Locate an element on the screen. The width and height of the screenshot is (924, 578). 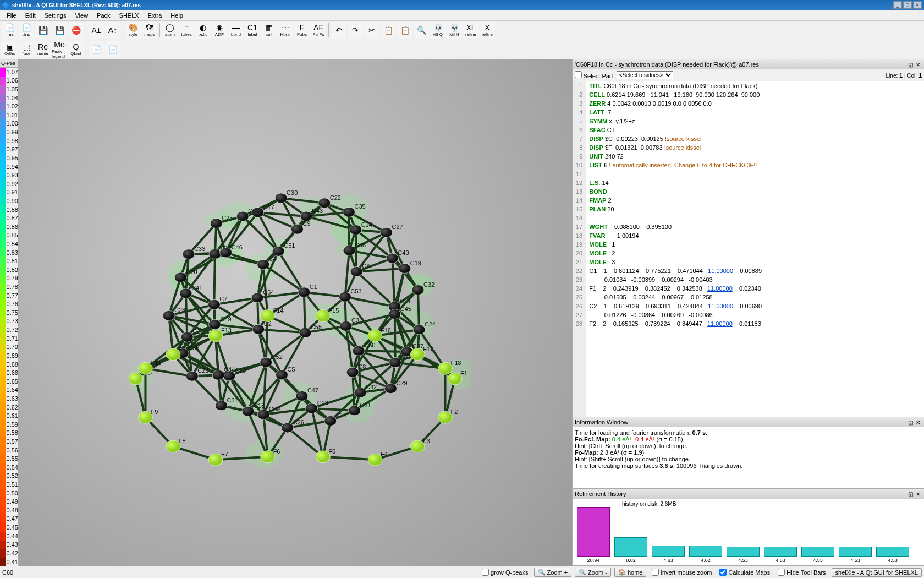
toolbtn-refine: Xrefine is located at coordinates (487, 30).